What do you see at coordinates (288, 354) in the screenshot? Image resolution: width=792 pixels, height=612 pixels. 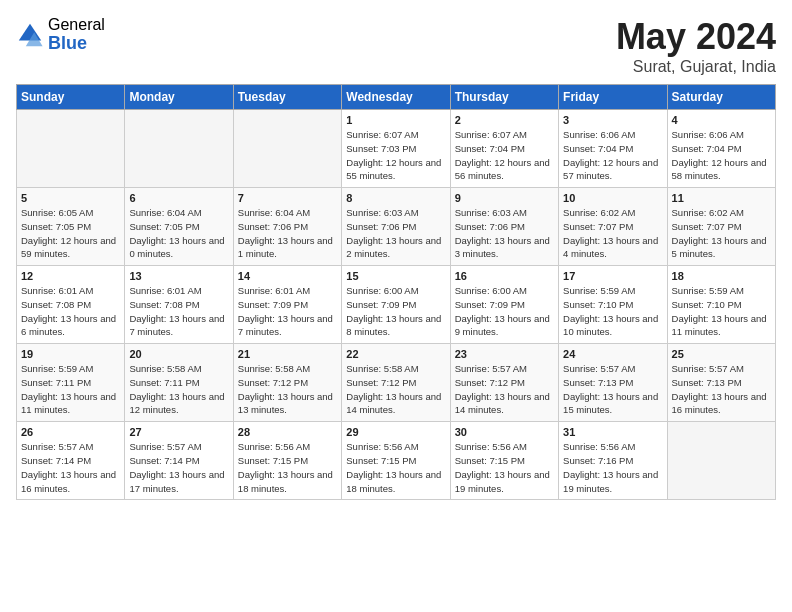 I see `day-number: 21` at bounding box center [288, 354].